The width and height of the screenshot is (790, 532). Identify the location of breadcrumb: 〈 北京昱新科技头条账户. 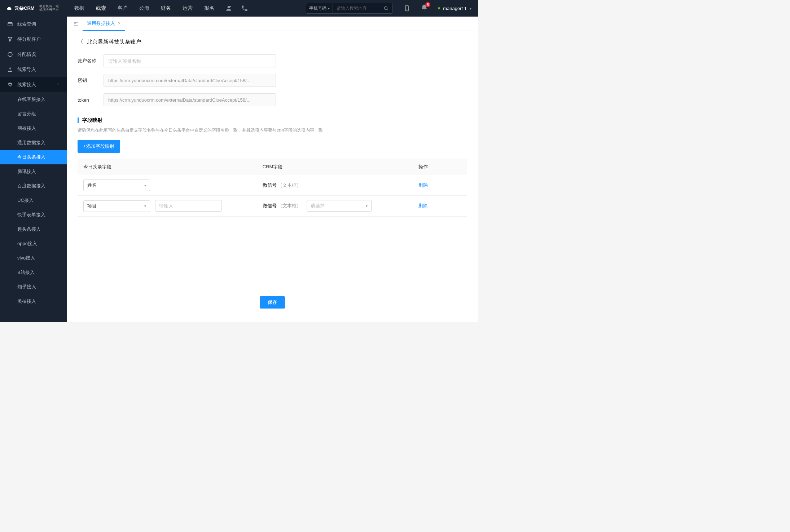
(272, 42).